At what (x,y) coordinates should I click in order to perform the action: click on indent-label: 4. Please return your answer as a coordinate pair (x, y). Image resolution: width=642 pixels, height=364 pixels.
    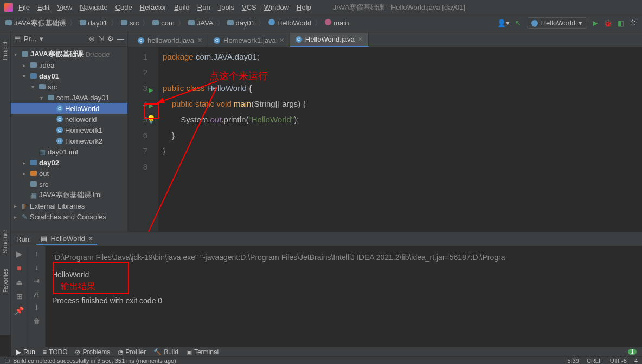
    Looking at the image, I should click on (636, 361).